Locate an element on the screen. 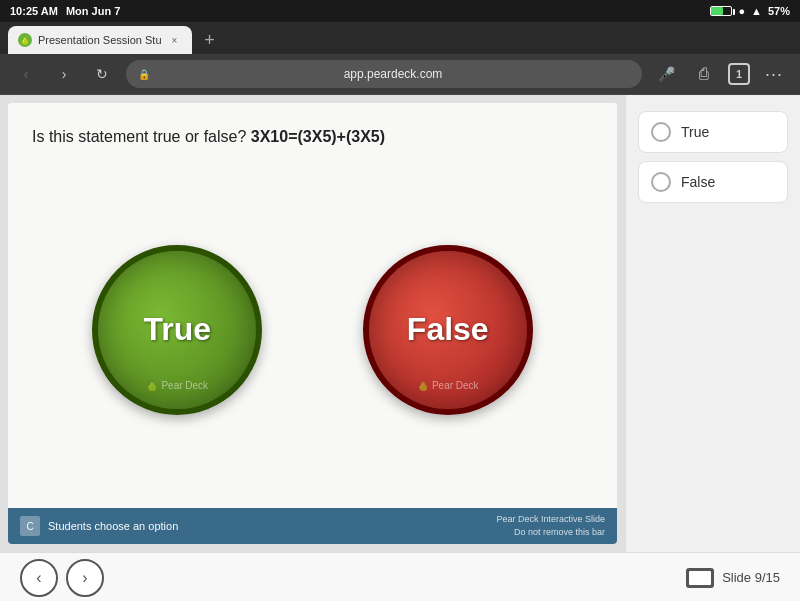 This screenshot has height=601, width=800. watermark-text-false: Pear Deck is located at coordinates (456, 386).